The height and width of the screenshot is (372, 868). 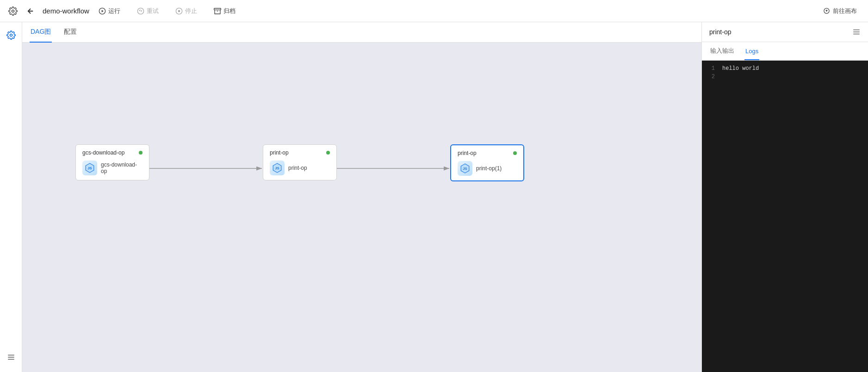 I want to click on right-panel-title: print-op, so click(x=720, y=32).